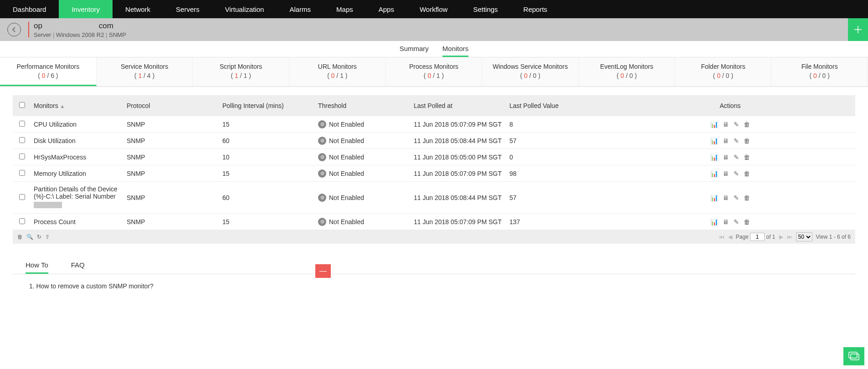 This screenshot has height=369, width=868. What do you see at coordinates (22, 105) in the screenshot?
I see `select-all-checkbox` at bounding box center [22, 105].